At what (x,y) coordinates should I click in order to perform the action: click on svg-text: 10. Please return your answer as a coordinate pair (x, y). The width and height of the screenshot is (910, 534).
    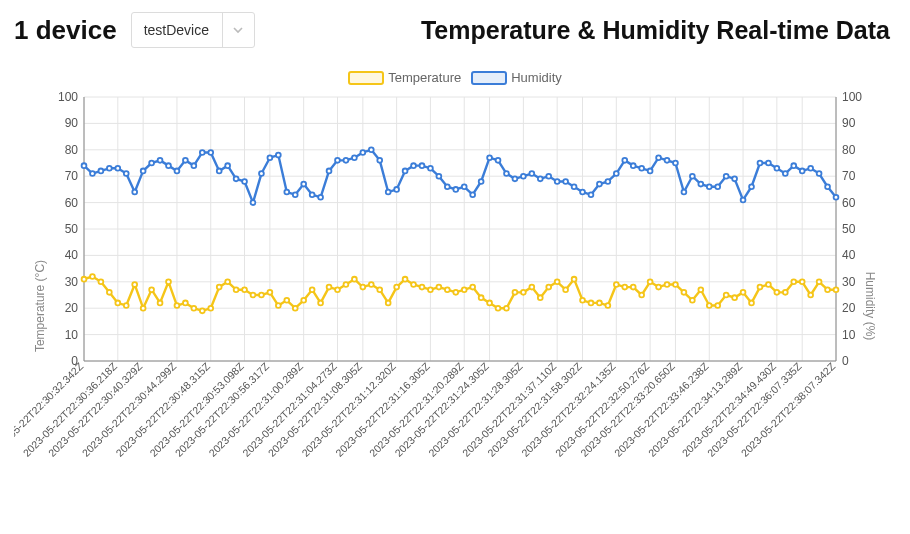
    Looking at the image, I should click on (849, 335).